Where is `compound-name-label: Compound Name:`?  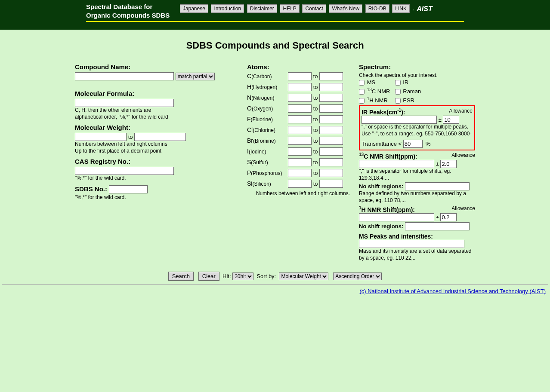 compound-name-label: Compound Name: is located at coordinates (161, 67).